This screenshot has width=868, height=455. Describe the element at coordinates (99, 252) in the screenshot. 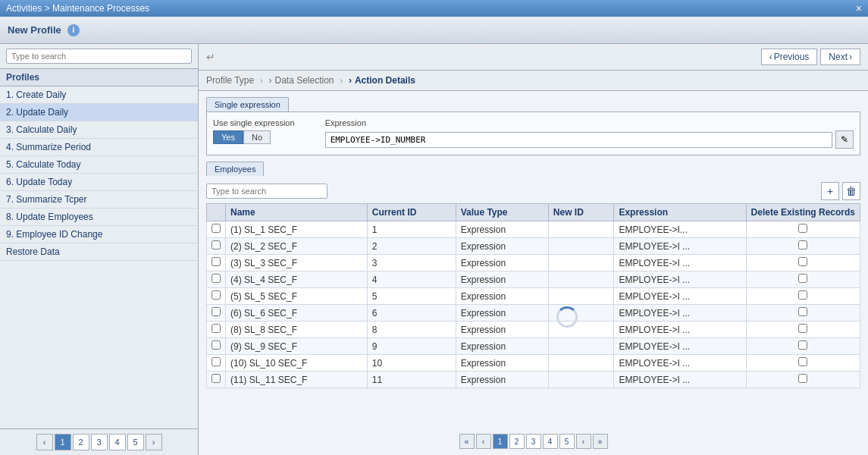

I see `sidebar-item-restore-data: Restore Data` at that location.